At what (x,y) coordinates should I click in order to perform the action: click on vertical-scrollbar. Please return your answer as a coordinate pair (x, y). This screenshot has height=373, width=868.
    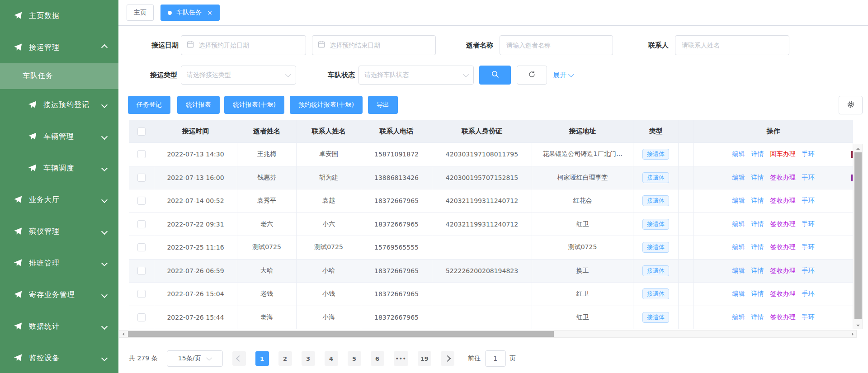
    Looking at the image, I should click on (858, 236).